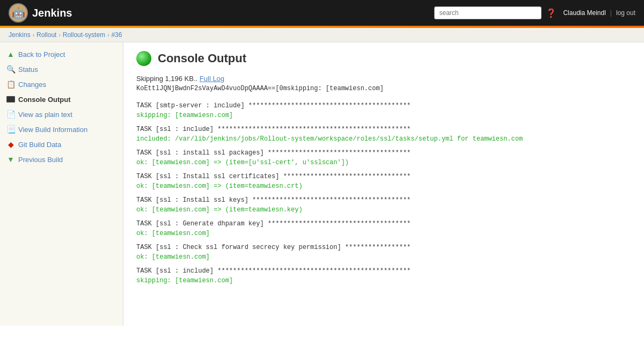 This screenshot has width=644, height=337. What do you see at coordinates (61, 144) in the screenshot?
I see `sidebar-item-git-build-data: Git Build Data` at bounding box center [61, 144].